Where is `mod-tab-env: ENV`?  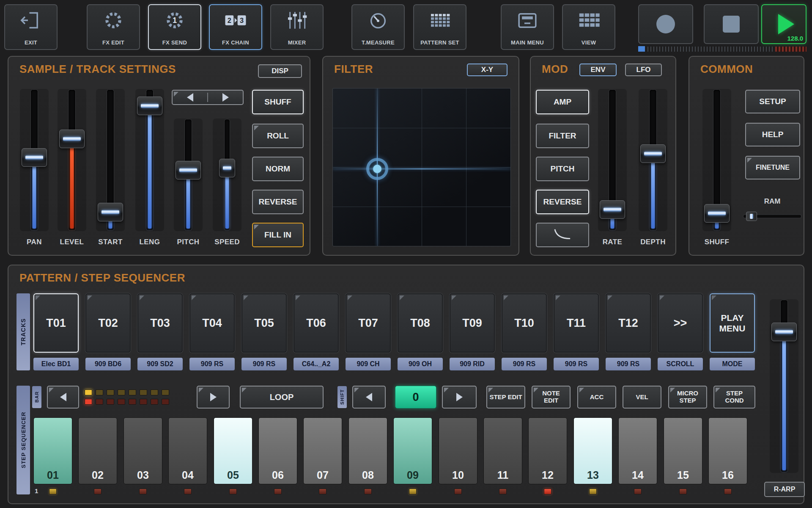
mod-tab-env: ENV is located at coordinates (598, 70).